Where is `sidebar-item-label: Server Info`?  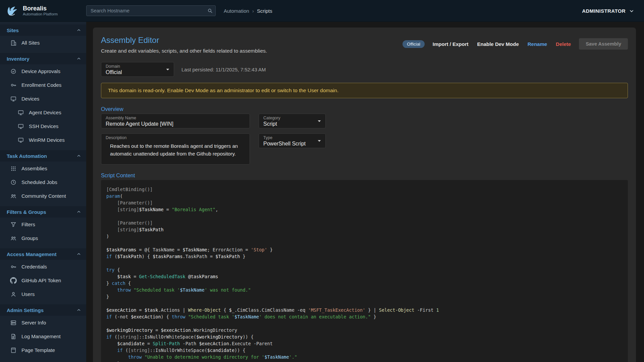
sidebar-item-label: Server Info is located at coordinates (34, 322).